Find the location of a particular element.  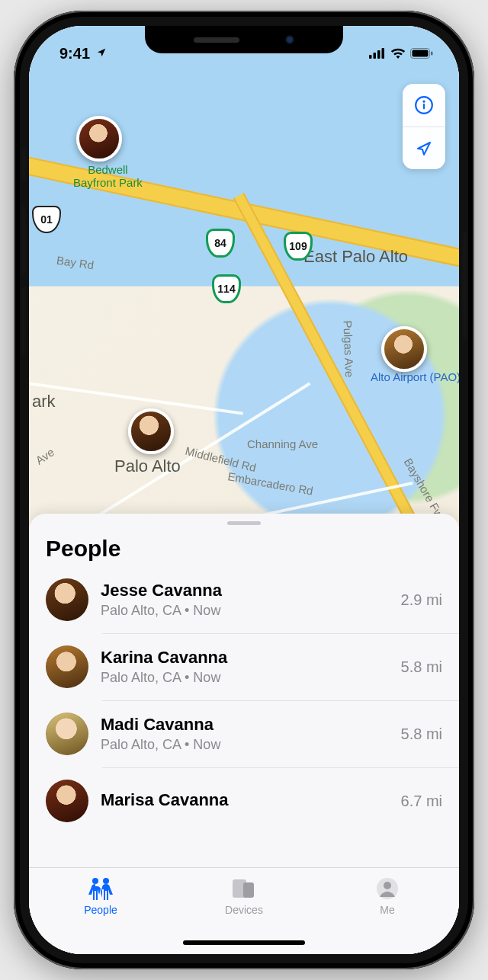

route-shield-109: 109 is located at coordinates (298, 246).